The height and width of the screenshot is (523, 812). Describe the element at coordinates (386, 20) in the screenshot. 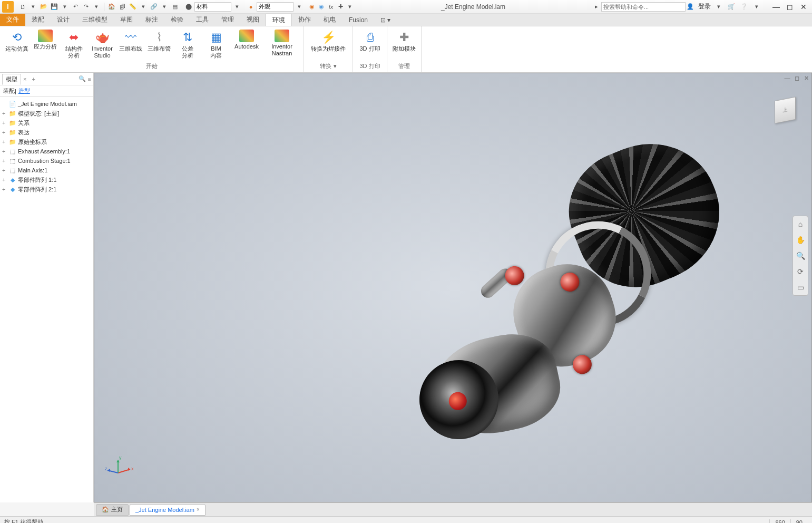

I see `tab-extras: ⊡ ▾` at that location.